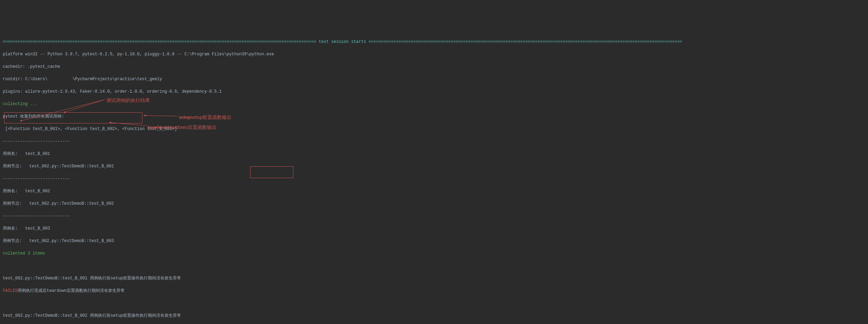  Describe the element at coordinates (434, 204) in the screenshot. I see `case2-node: 用例节点: test_002.py::TestDemoB::test_B_002` at that location.